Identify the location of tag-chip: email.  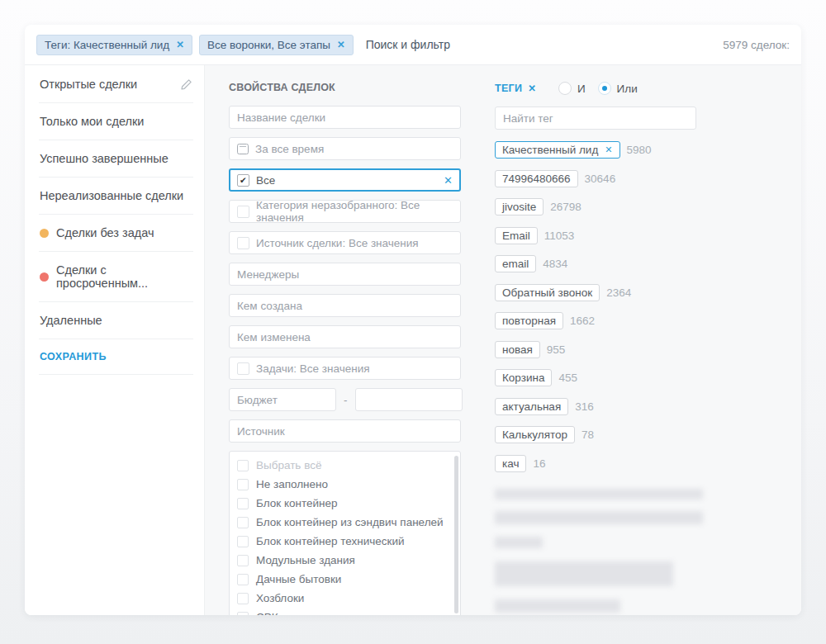
(515, 264).